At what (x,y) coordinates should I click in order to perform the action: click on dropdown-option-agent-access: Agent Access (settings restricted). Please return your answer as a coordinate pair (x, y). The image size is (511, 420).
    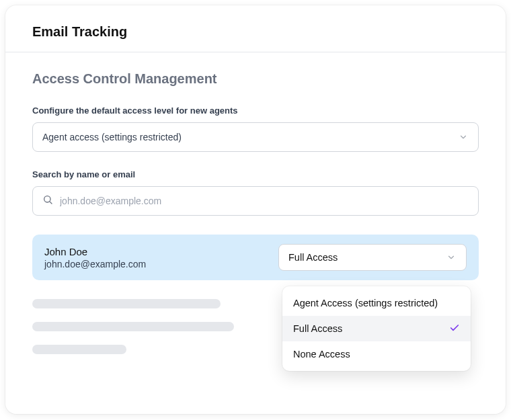
    Looking at the image, I should click on (377, 303).